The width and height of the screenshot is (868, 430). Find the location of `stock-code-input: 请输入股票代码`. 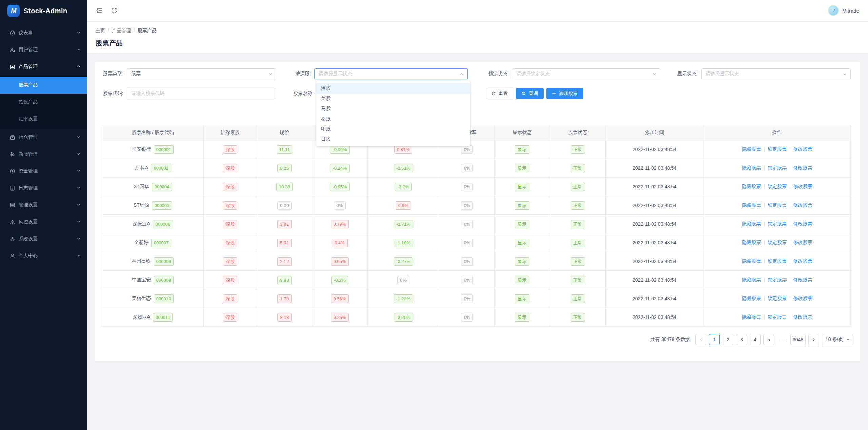

stock-code-input: 请输入股票代码 is located at coordinates (201, 94).